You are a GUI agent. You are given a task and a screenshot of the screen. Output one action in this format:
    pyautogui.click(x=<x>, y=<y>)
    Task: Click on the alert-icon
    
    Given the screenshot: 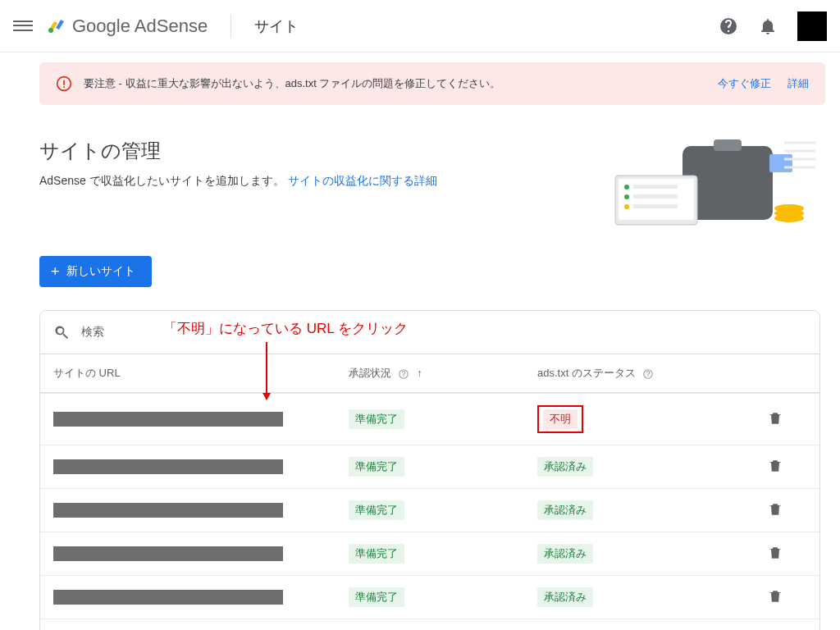 What is the action you would take?
    pyautogui.click(x=64, y=84)
    